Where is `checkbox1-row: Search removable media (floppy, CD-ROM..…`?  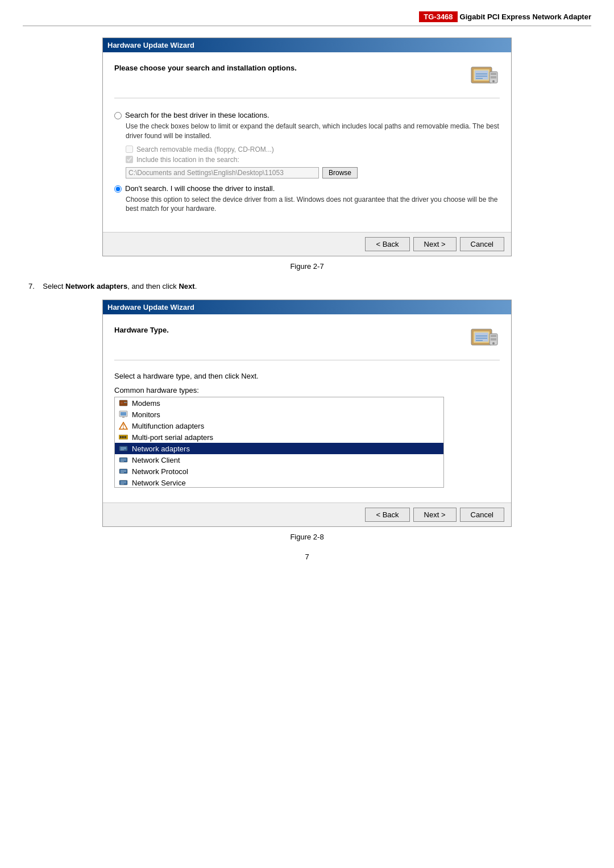 checkbox1-row: Search removable media (floppy, CD-ROM..… is located at coordinates (313, 149).